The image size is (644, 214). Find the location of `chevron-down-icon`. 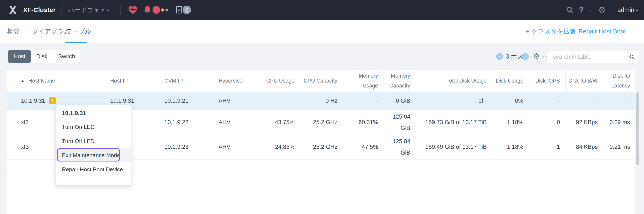

chevron-down-icon is located at coordinates (108, 10).